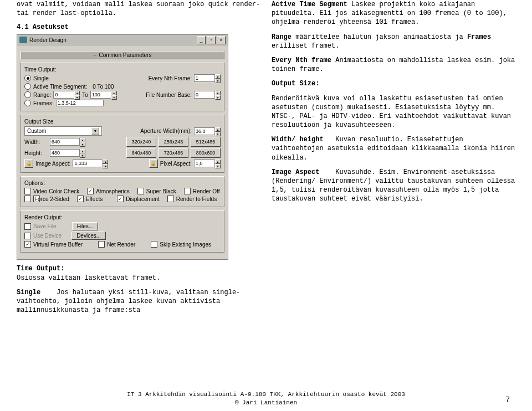 The width and height of the screenshot is (532, 411). I want to click on radio-range, so click(28, 95).